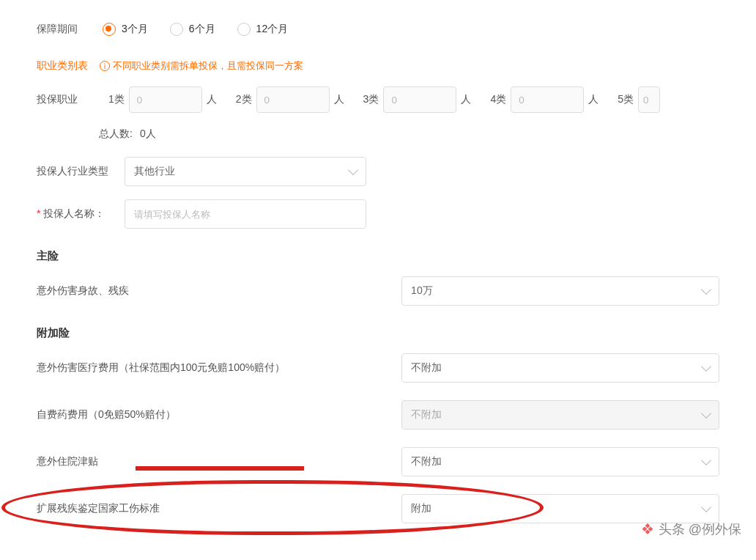  I want to click on watermark: ❖ 头条 @例外保, so click(692, 529).